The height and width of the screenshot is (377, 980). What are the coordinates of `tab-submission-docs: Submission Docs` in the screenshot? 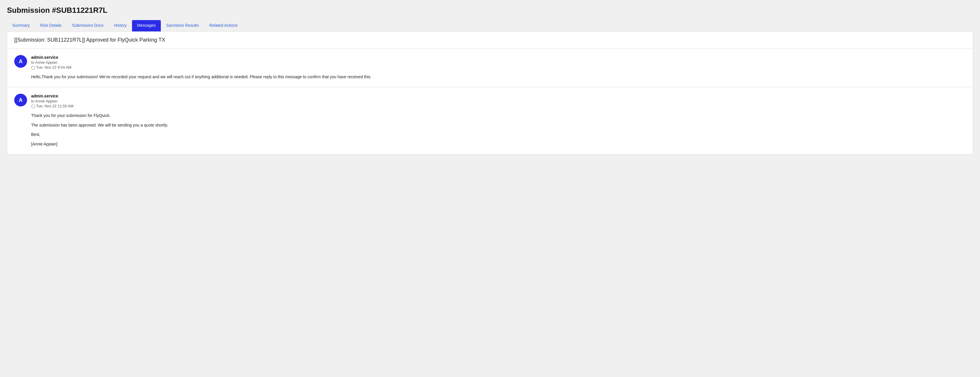 It's located at (88, 26).